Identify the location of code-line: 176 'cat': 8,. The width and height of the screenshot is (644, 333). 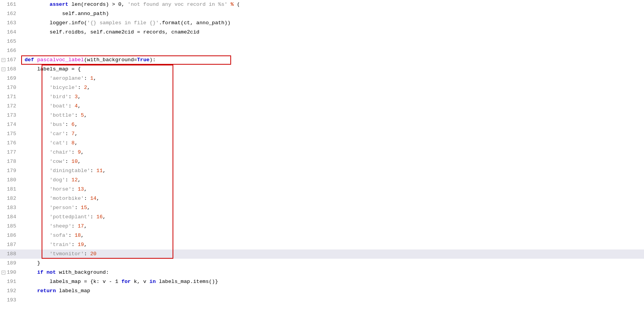
(322, 143).